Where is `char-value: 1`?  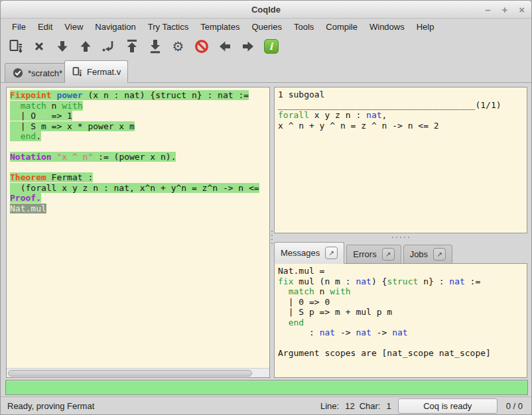
char-value: 1 is located at coordinates (389, 406).